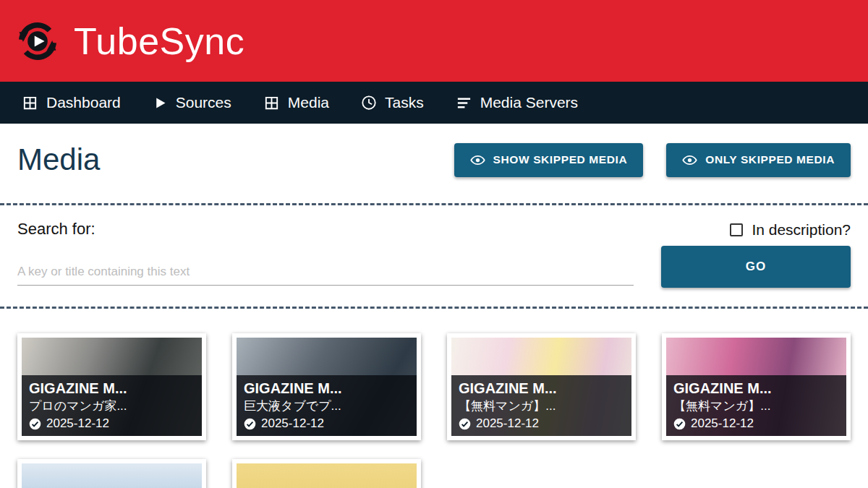 The height and width of the screenshot is (488, 868). I want to click on only-skipped-media-button: ONLY SKIPPED MEDIA, so click(758, 160).